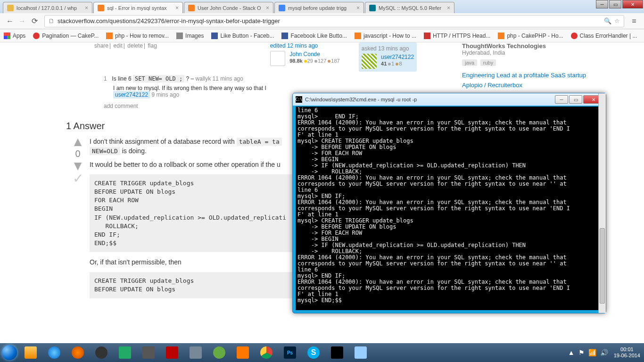 The height and width of the screenshot is (362, 644). Describe the element at coordinates (571, 353) in the screenshot. I see `tray-expand-icon: ▲` at that location.